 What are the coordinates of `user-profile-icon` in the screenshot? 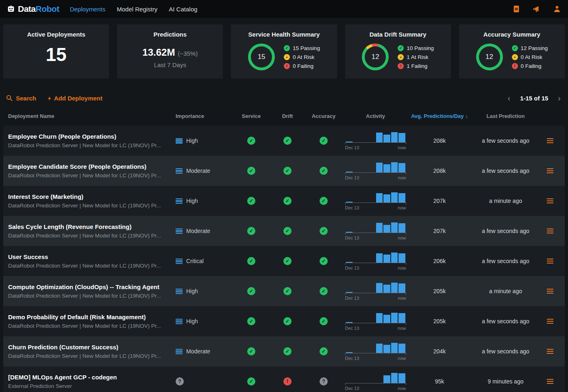 It's located at (557, 9).